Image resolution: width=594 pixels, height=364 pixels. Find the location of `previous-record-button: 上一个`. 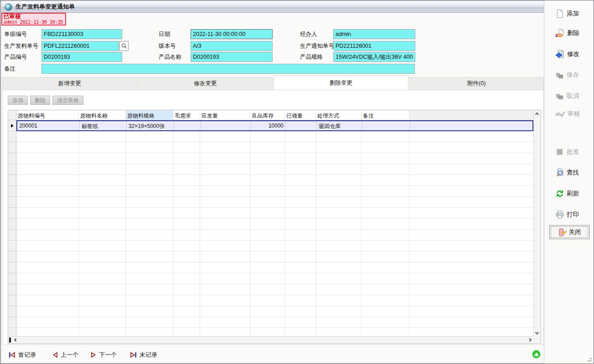

previous-record-button: 上一个 is located at coordinates (66, 355).